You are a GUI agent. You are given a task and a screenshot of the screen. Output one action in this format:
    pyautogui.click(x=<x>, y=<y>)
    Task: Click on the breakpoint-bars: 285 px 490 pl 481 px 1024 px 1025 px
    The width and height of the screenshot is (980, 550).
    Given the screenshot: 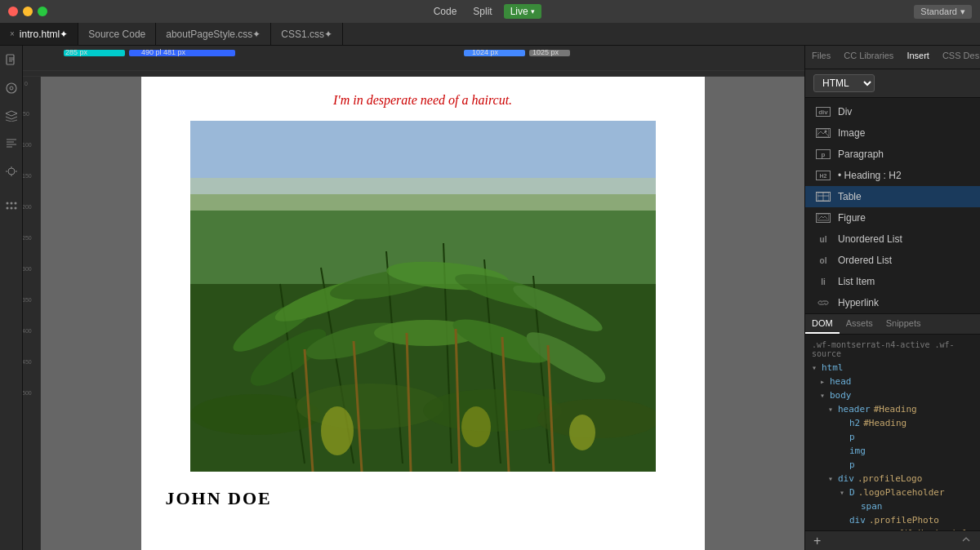 What is the action you would take?
    pyautogui.click(x=413, y=53)
    